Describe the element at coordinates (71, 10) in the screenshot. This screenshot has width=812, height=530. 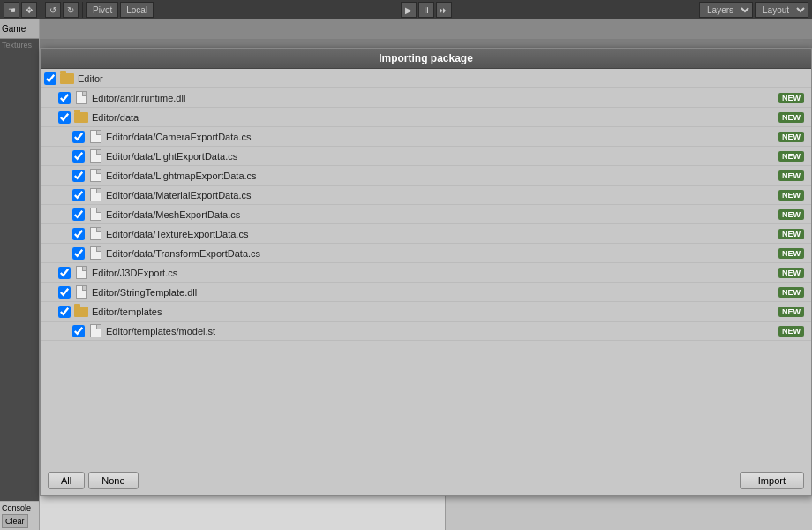
I see `redo-icon: ↻` at that location.